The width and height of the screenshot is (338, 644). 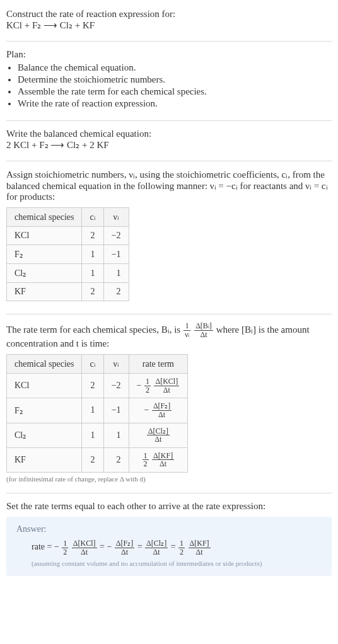 What do you see at coordinates (169, 81) in the screenshot?
I see `plan-section: Plan: Balance the chemical equation. Det…` at bounding box center [169, 81].